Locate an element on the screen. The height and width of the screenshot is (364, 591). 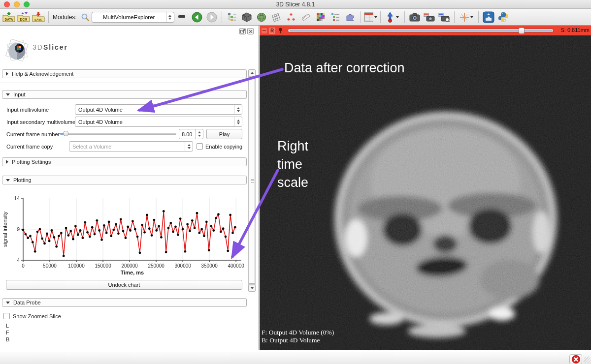
main-toolbar: DATA DCM SAVE Modules: MultiVolumeExplor… is located at coordinates (296, 17).